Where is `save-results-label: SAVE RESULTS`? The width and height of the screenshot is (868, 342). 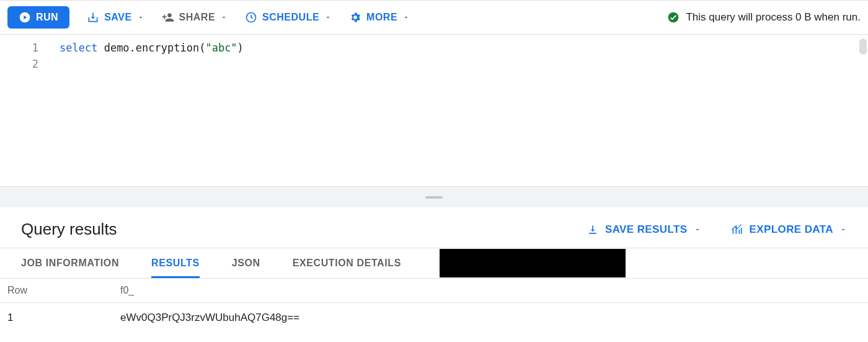
save-results-label: SAVE RESULTS is located at coordinates (646, 230).